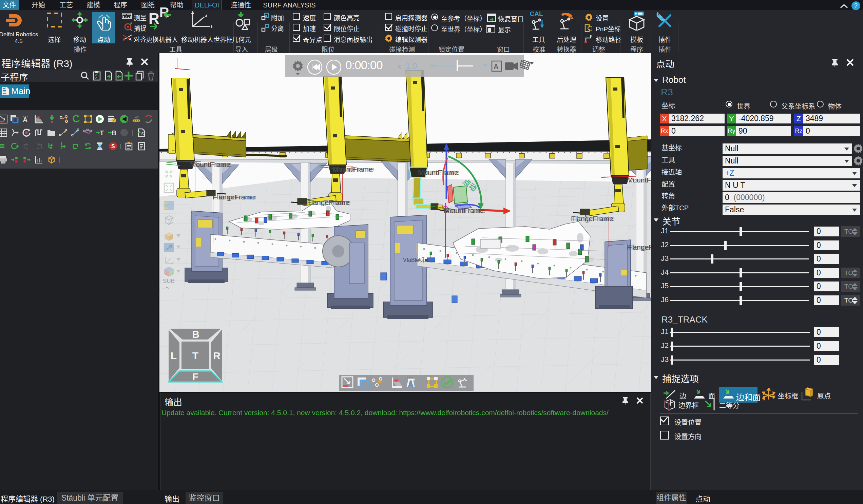  Describe the element at coordinates (217, 355) in the screenshot. I see `svg-text: R` at that location.